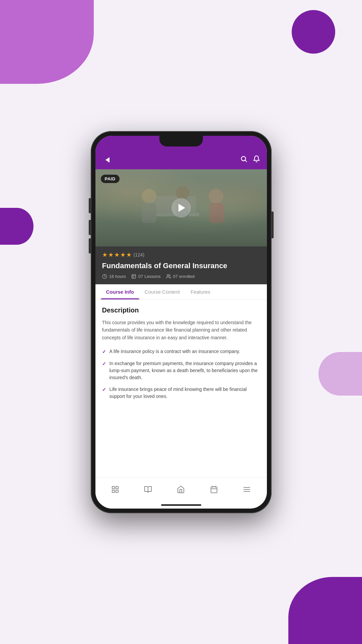 This screenshot has height=644, width=362. Describe the element at coordinates (181, 292) in the screenshot. I see `course-tabs: Course Info Course Content Features` at that location.